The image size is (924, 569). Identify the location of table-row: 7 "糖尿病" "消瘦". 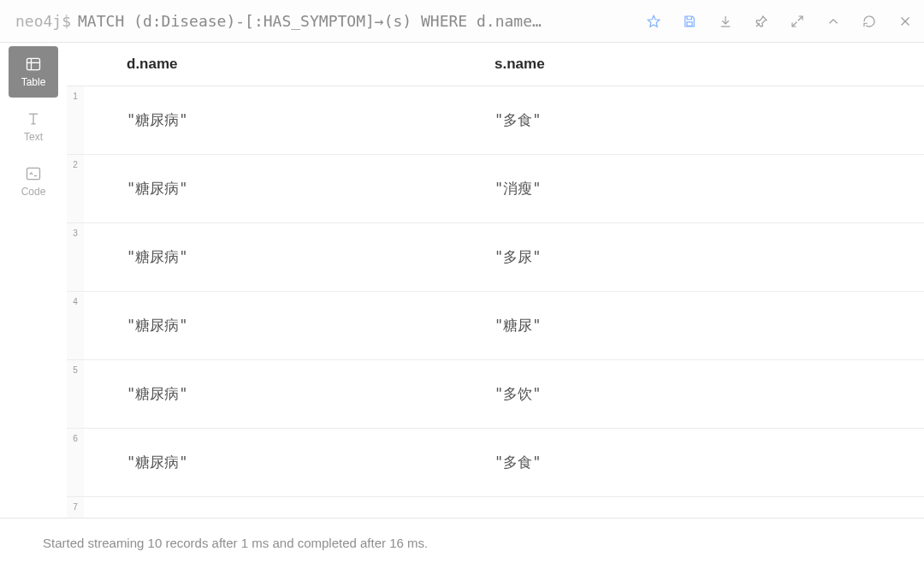
(495, 507).